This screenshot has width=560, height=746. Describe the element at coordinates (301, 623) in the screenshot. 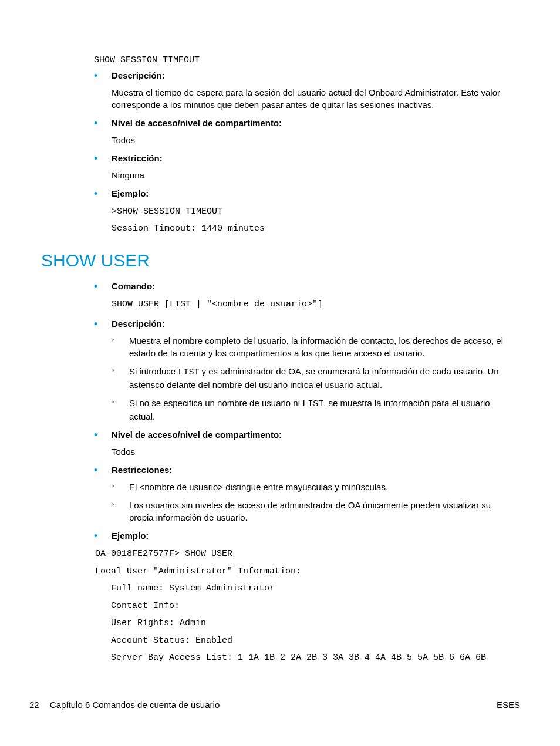

I see `example-line: User Rights: Admin` at that location.